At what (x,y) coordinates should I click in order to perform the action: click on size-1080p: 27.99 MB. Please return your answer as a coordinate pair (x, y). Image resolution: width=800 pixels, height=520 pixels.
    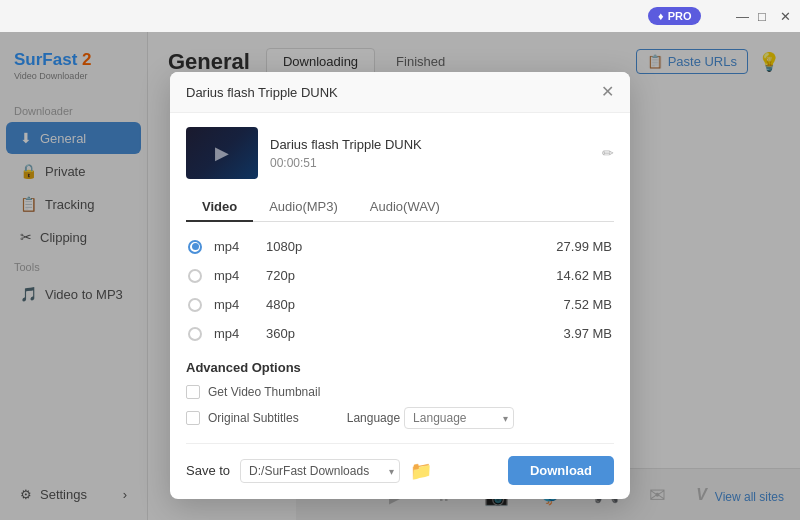
    Looking at the image, I should click on (584, 246).